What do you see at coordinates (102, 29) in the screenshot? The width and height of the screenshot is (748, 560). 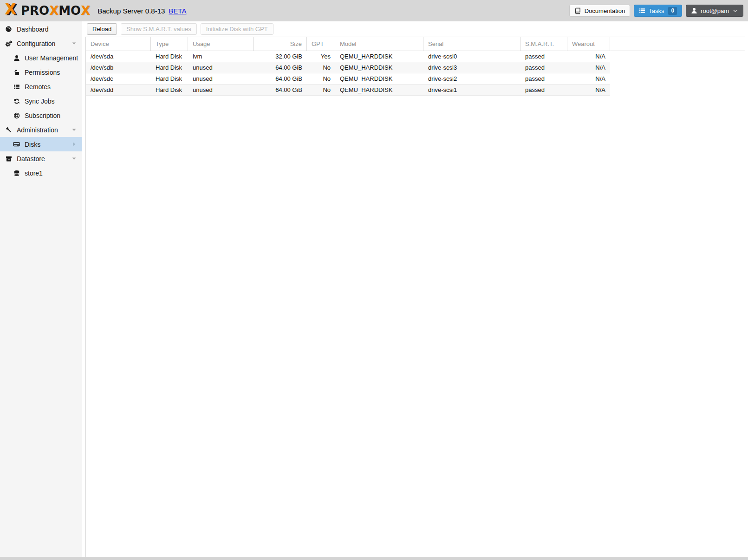 I see `reload-button: Reload` at bounding box center [102, 29].